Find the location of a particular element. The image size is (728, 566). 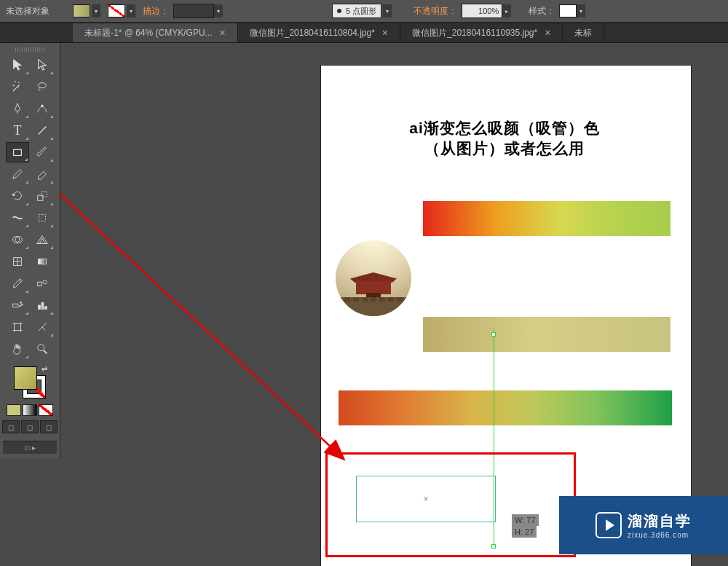

dimension-tooltip-h: H: 27 is located at coordinates (524, 532).